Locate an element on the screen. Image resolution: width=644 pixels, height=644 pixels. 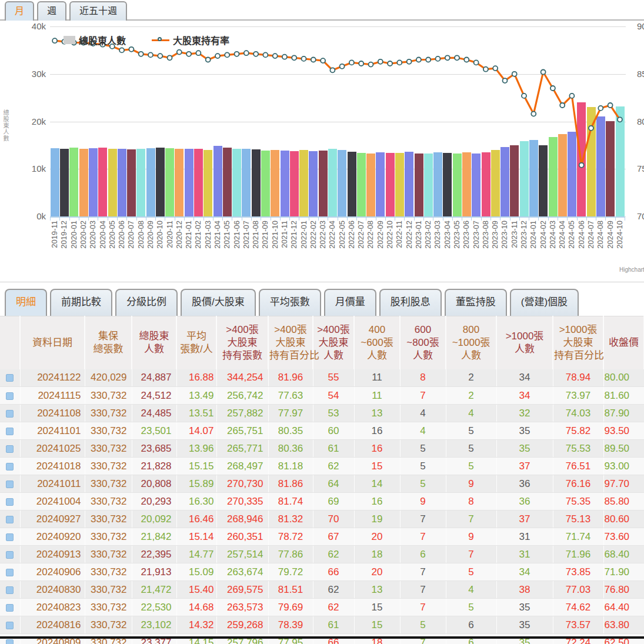
date-cell: 20240913 is located at coordinates (52, 555).